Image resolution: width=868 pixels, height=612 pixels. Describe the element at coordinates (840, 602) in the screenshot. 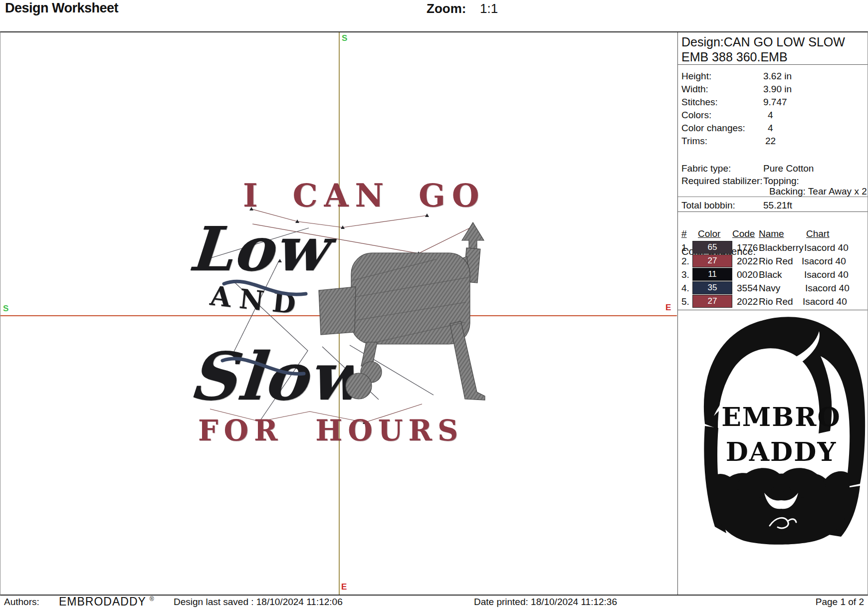

I see `page-number: Page 1 of 2` at that location.